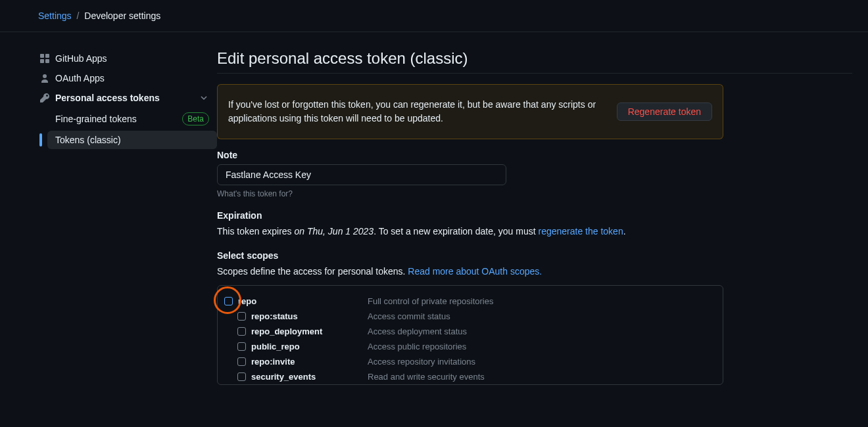 The height and width of the screenshot is (427, 868). I want to click on scope-checkbox-security, so click(242, 377).